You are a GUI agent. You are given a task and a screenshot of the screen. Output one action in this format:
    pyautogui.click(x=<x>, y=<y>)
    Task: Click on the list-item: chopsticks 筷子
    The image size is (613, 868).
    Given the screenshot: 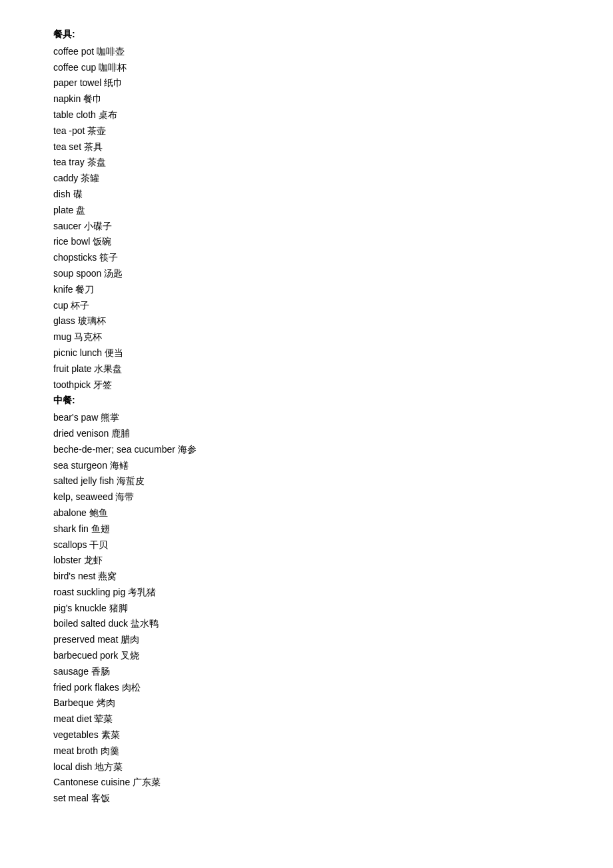 What is the action you would take?
    pyautogui.click(x=306, y=258)
    